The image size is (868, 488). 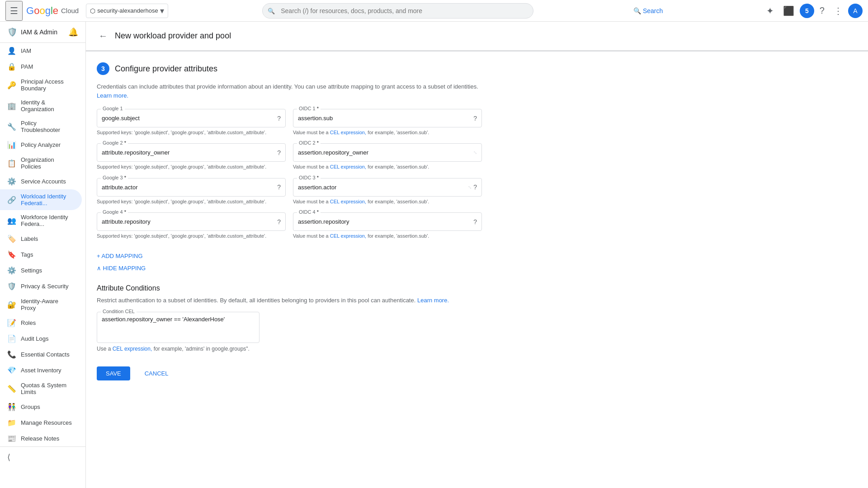 What do you see at coordinates (11, 221) in the screenshot?
I see `workforce-identity-icon: 👥` at bounding box center [11, 221].